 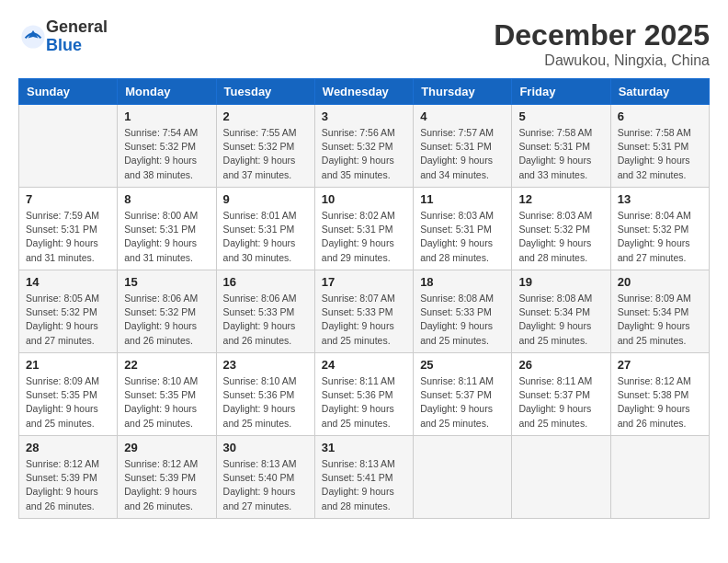 I want to click on cell-info-text: Sunrise: 8:04 AM Sunset: 5:32 PM Dayligh…, so click(x=660, y=237).